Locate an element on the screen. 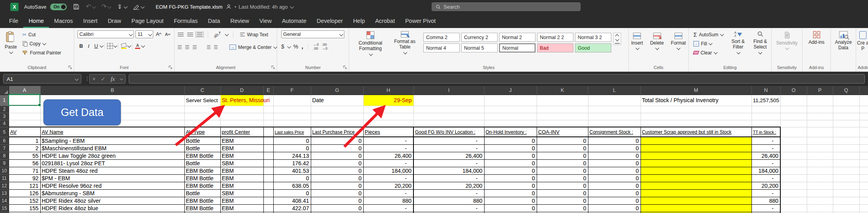 Image resolution: width=868 pixels, height=213 pixels. decrease-decimal-icon: .00→0 is located at coordinates (325, 47).